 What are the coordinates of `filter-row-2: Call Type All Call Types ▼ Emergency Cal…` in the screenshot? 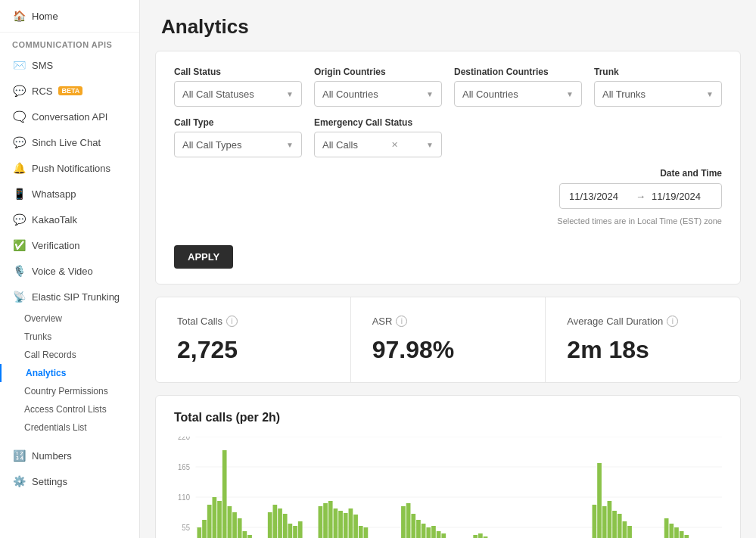 It's located at (448, 138).